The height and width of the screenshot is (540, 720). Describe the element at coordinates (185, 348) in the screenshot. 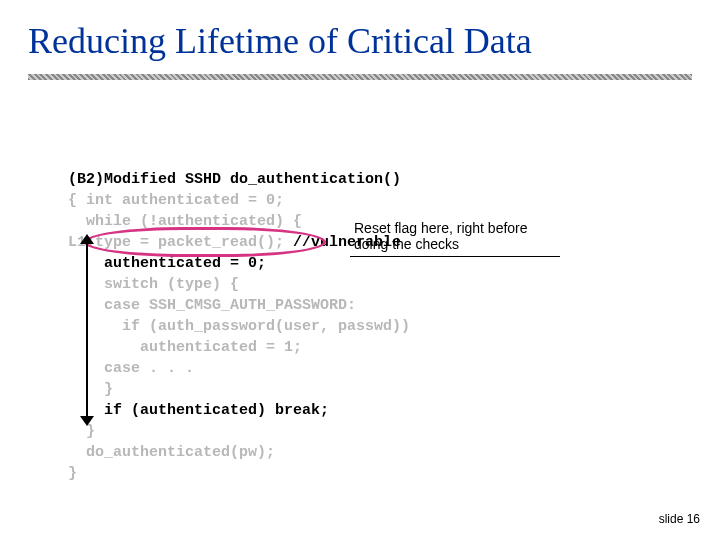

I see `code-line-8: authenticated = 1;` at that location.